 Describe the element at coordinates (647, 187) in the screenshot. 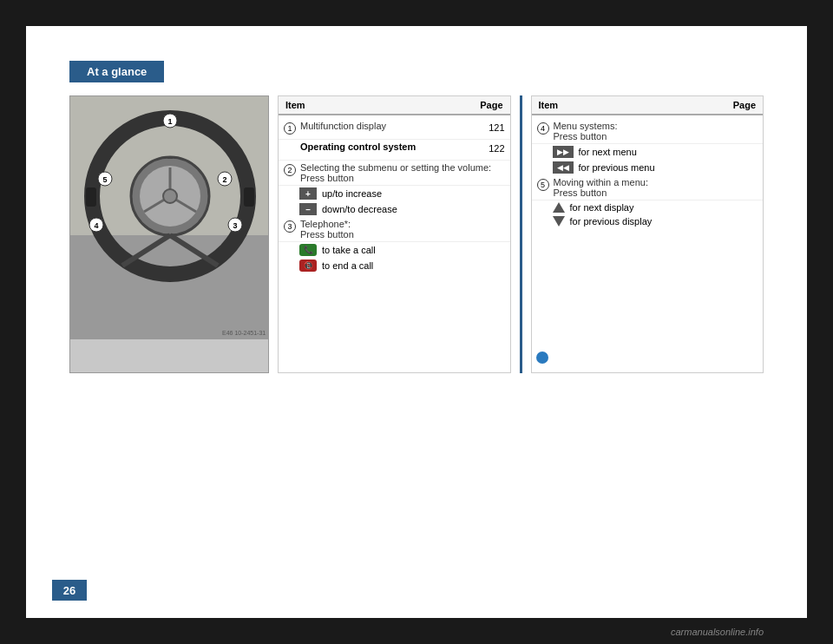

I see `table-row: 5 Moving within a menu: Press button` at that location.